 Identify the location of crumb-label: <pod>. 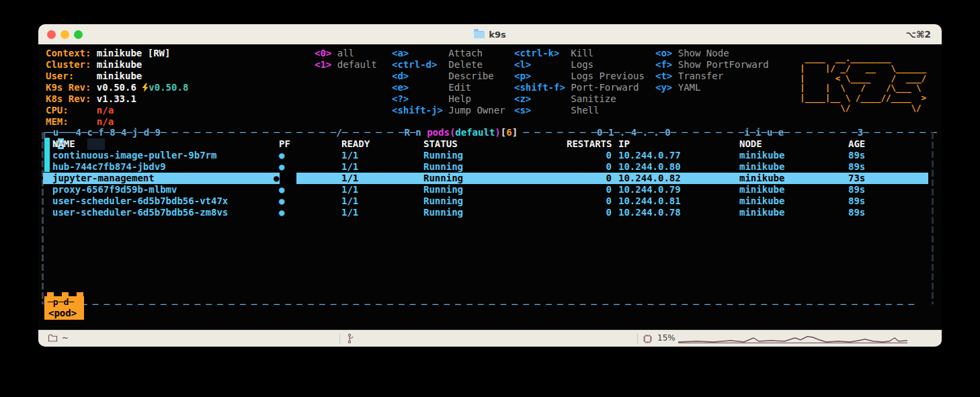
(63, 314).